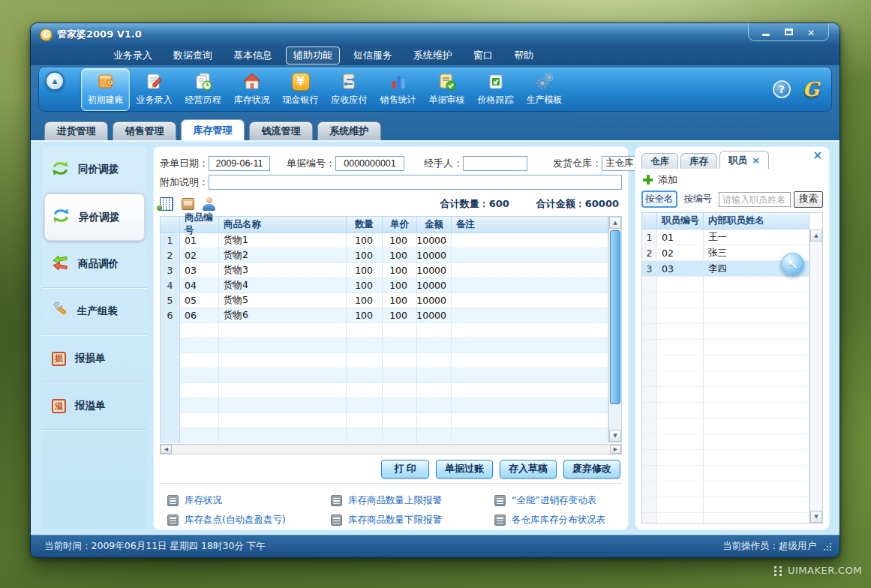  Describe the element at coordinates (778, 571) in the screenshot. I see `watermark-logo-icon` at that location.